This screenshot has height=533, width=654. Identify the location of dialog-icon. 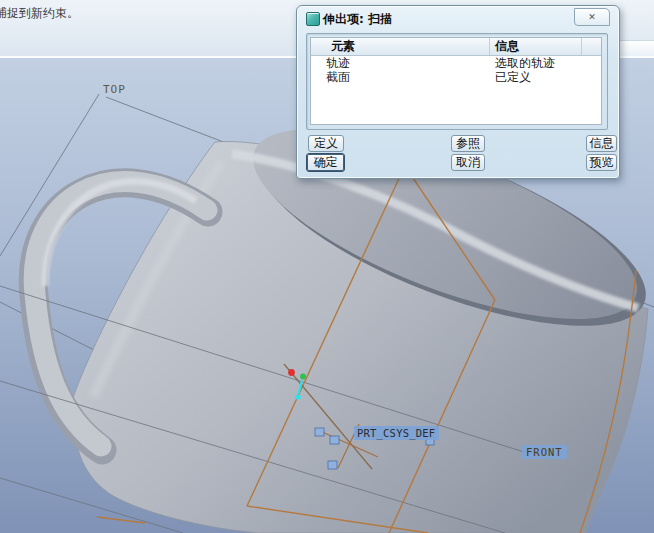
(313, 19).